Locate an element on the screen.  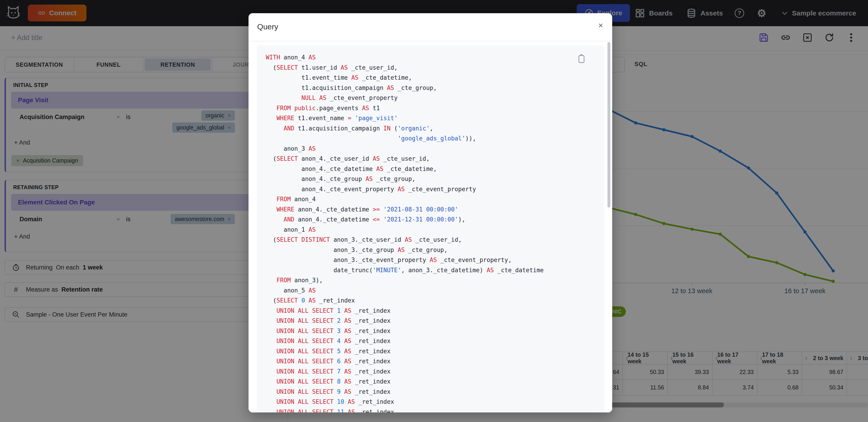
modal-title: Query is located at coordinates (268, 27).